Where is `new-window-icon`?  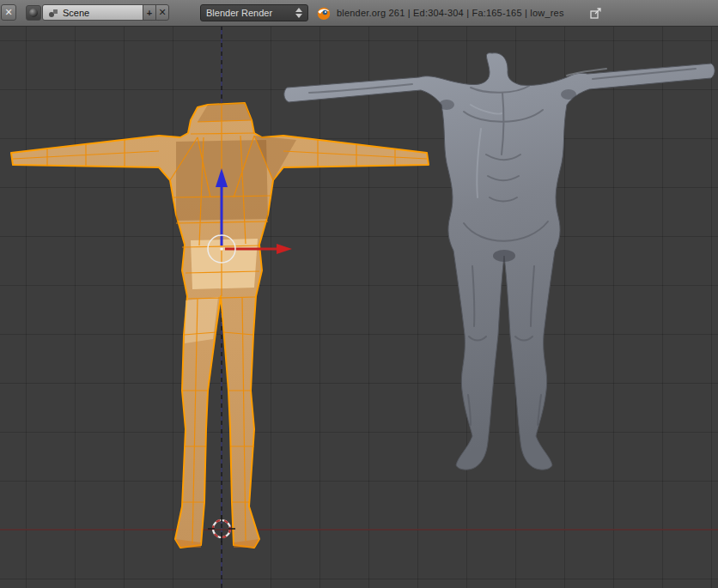
new-window-icon is located at coordinates (596, 13).